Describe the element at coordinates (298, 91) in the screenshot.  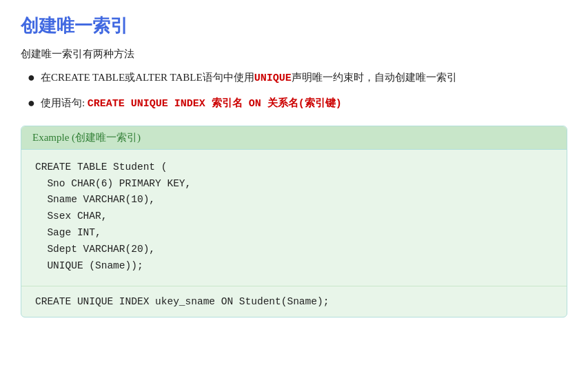
I see `bullet-list: ● 在CREATE TABLE或ALTER TABLE语句中使用UNIQUE声明…` at that location.